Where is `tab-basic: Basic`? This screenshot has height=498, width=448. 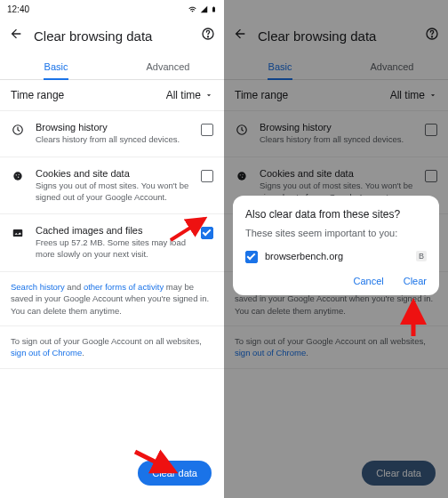 tab-basic: Basic is located at coordinates (56, 66).